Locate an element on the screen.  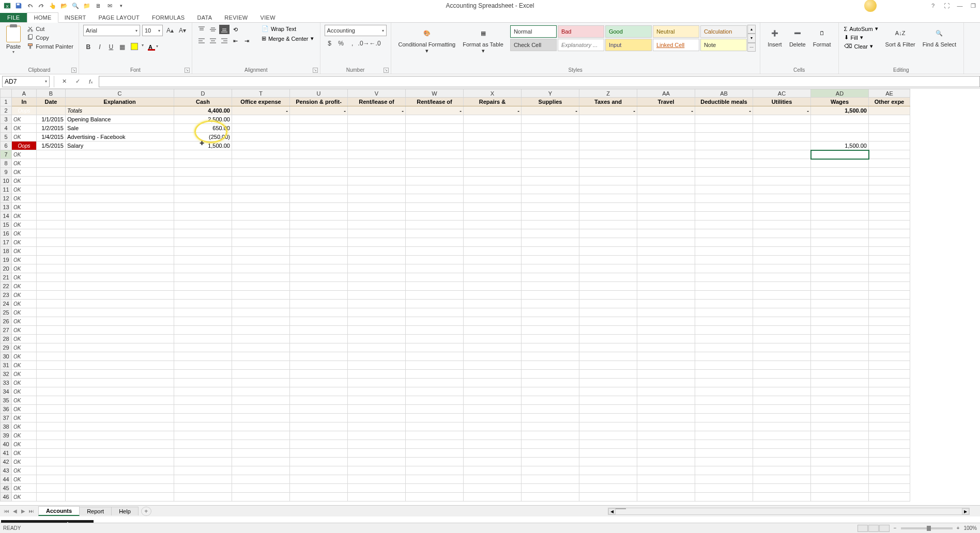
cell: - is located at coordinates (782, 111).